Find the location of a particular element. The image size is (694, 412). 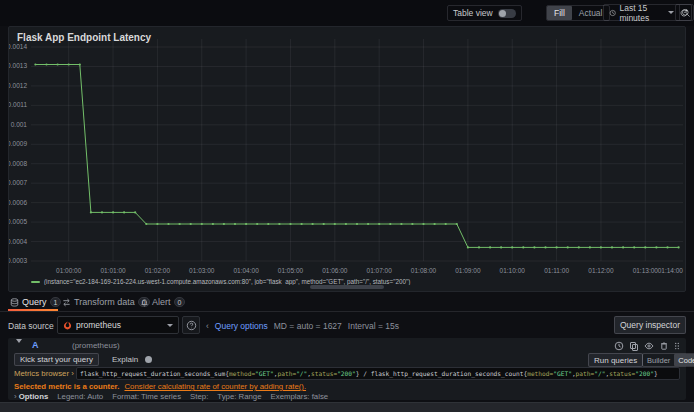

kick-start-query-button: Kick start your query is located at coordinates (56, 360).